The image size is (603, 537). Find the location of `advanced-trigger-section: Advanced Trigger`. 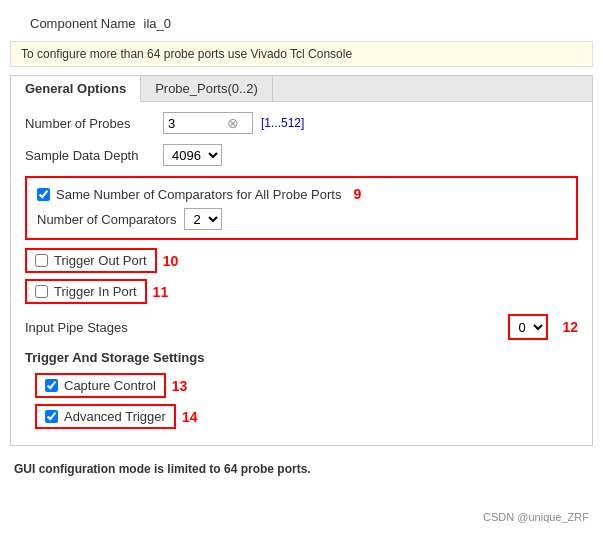

advanced-trigger-section: Advanced Trigger is located at coordinates (106, 416).